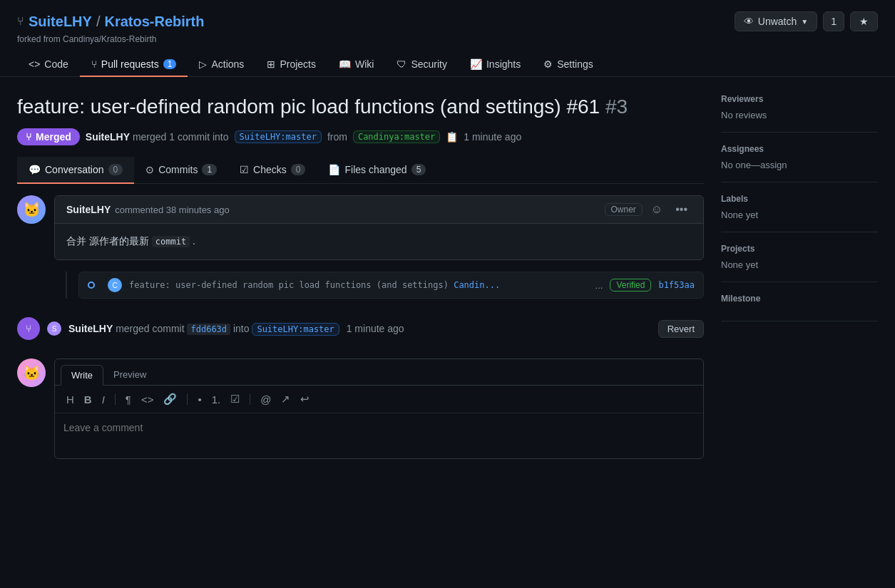 The width and height of the screenshot is (895, 588). I want to click on star-icon: ★, so click(864, 21).